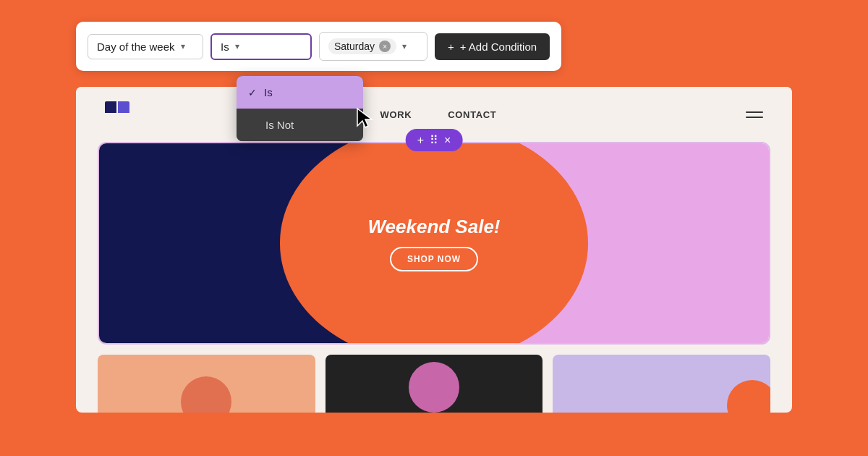 The height and width of the screenshot is (456, 868). I want to click on add-condition-button: + + Add Condition, so click(492, 46).